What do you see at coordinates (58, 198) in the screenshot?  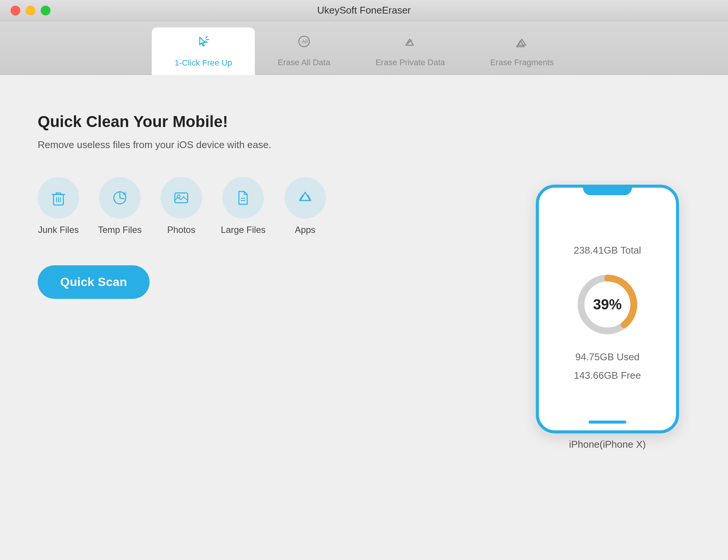 I see `junk-files-icon` at bounding box center [58, 198].